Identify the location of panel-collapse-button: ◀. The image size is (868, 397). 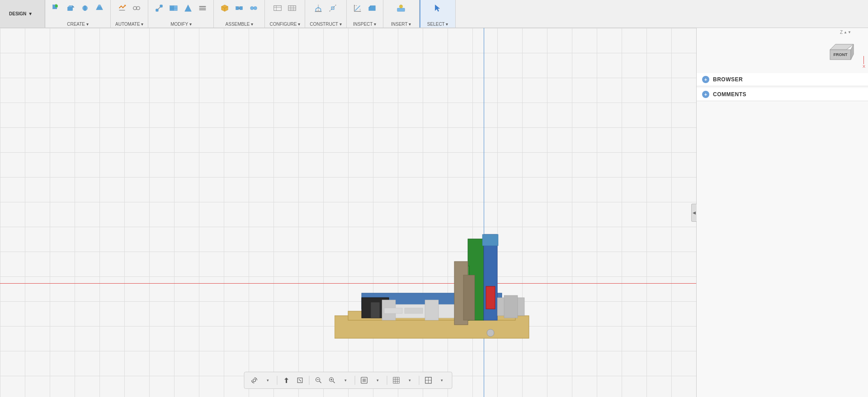
(694, 213).